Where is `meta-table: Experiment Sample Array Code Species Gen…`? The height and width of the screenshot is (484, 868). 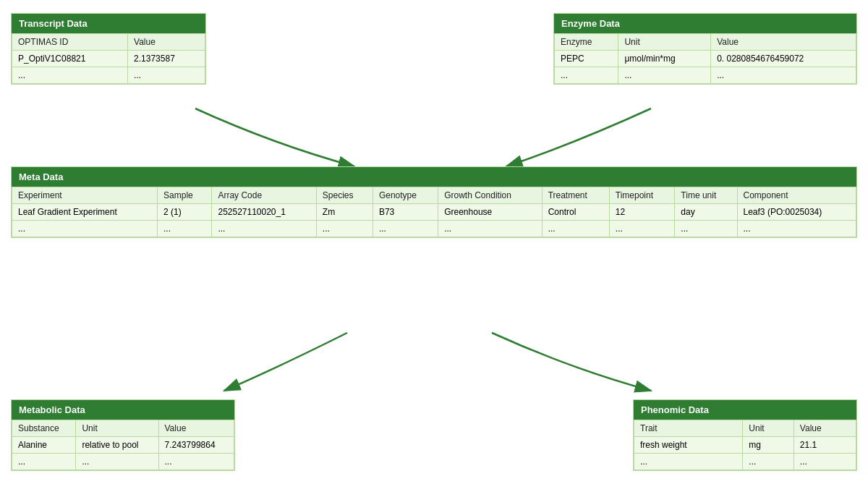 meta-table: Experiment Sample Array Code Species Gen… is located at coordinates (434, 212).